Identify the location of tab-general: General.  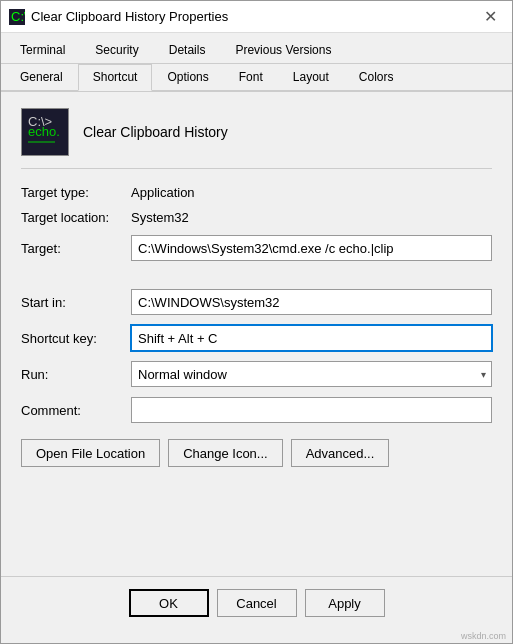
(42, 77).